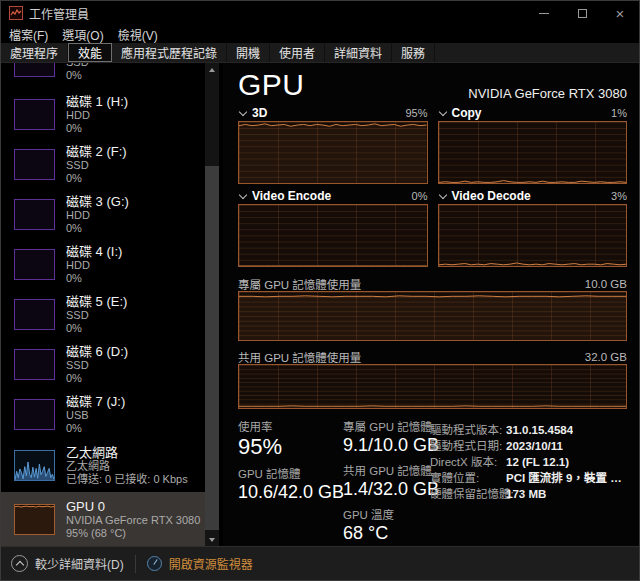 The height and width of the screenshot is (581, 640). Describe the element at coordinates (94, 252) in the screenshot. I see `sidebar-item-title: 磁碟 4 (I:)` at that location.